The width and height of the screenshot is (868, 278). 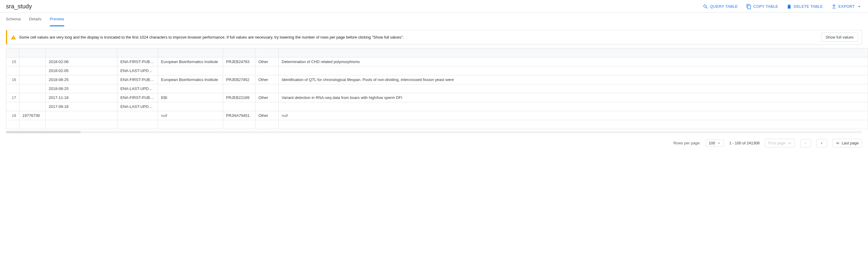 What do you see at coordinates (437, 80) in the screenshot?
I see `table-row: 162018-06-25ENA-FIRST-PUBLICEuropean Bio…` at bounding box center [437, 80].